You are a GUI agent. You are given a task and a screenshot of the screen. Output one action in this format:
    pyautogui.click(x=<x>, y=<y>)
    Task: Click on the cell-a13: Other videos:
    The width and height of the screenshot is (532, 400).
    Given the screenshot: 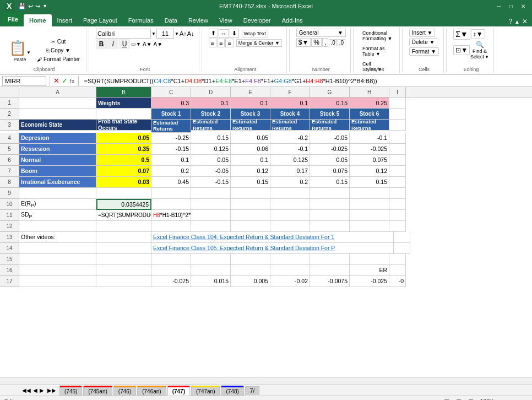 What is the action you would take?
    pyautogui.click(x=58, y=237)
    